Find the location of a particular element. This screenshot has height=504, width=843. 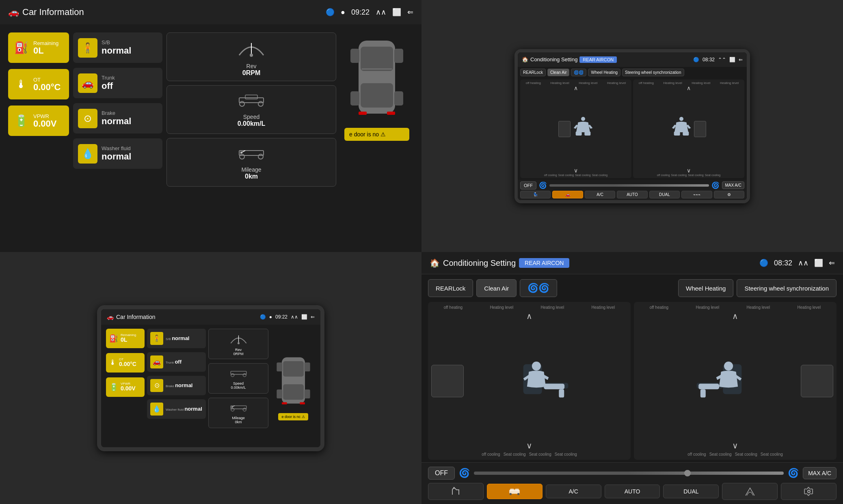

minimize-icon: ⬜ is located at coordinates (733, 60).